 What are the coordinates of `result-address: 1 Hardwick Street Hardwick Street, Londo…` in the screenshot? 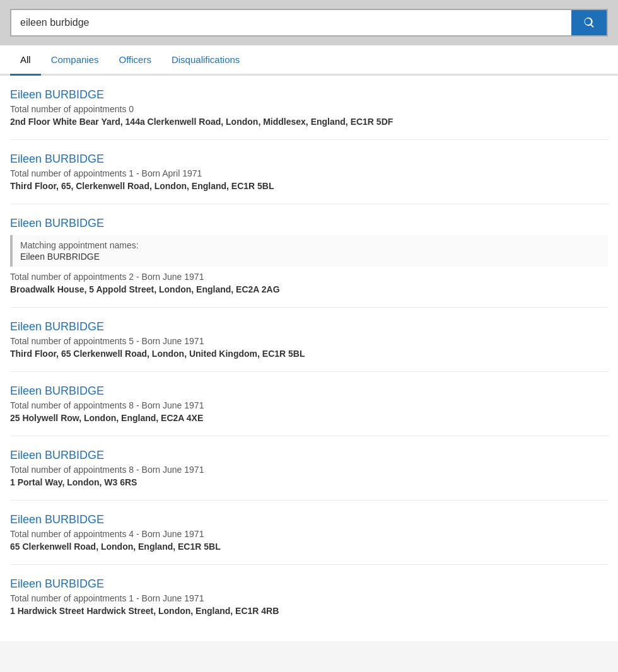 It's located at (309, 611).